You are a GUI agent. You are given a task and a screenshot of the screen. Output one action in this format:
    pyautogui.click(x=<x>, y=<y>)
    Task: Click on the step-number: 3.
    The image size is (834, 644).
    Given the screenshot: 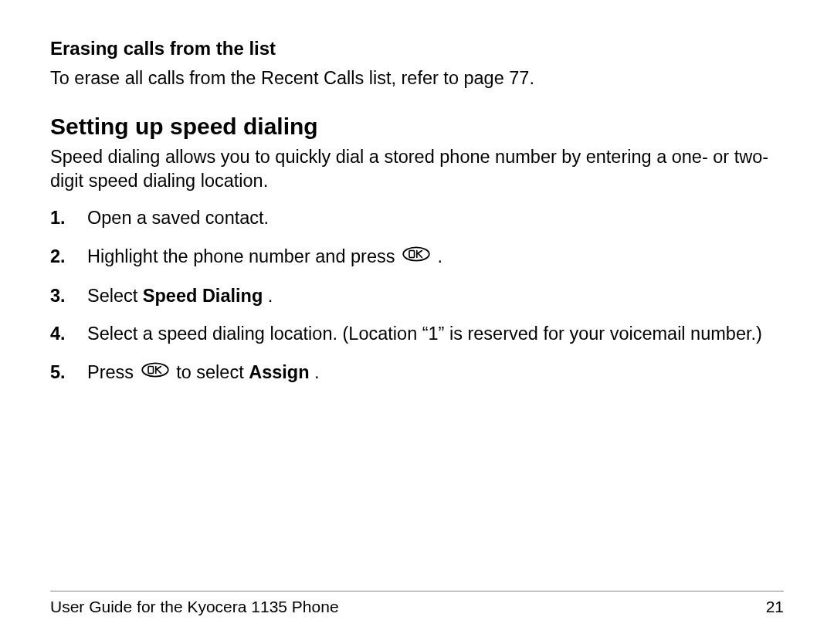 What is the action you would take?
    pyautogui.click(x=66, y=297)
    